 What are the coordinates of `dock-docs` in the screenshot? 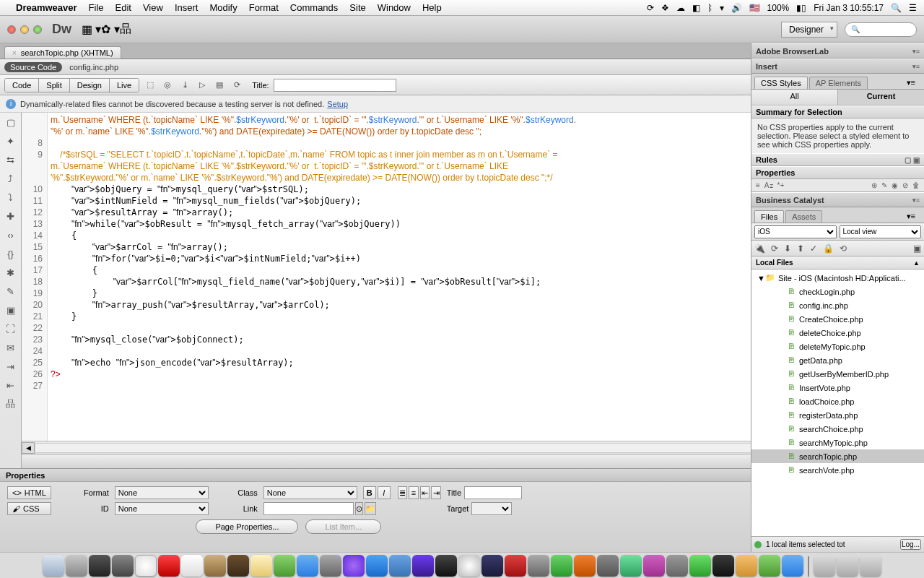 It's located at (847, 566).